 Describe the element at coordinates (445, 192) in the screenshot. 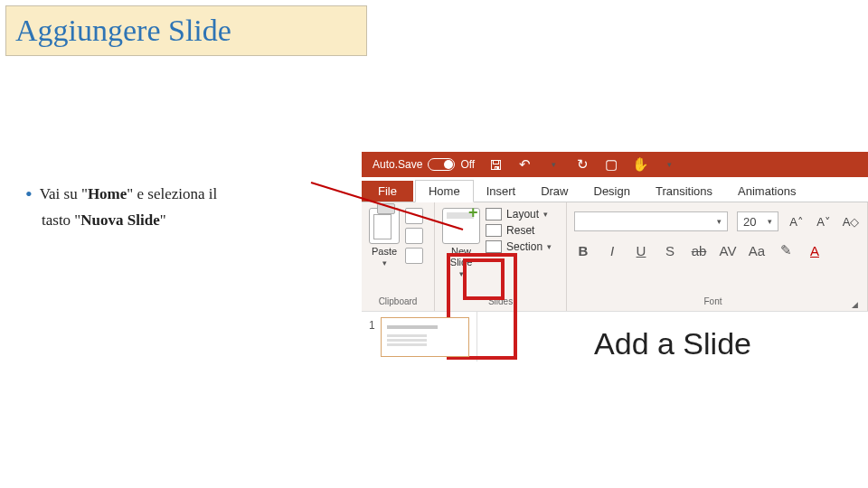

I see `tab-home: Home` at that location.